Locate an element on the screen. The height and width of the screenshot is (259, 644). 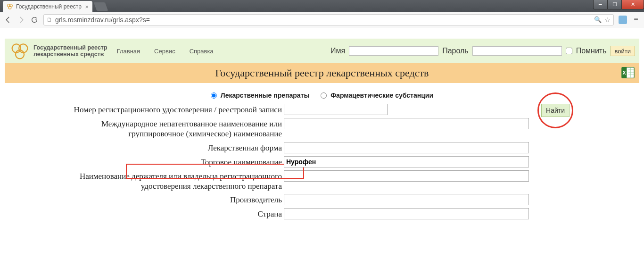
label-dosage-form: Лекарственная форма is located at coordinates (173, 147).